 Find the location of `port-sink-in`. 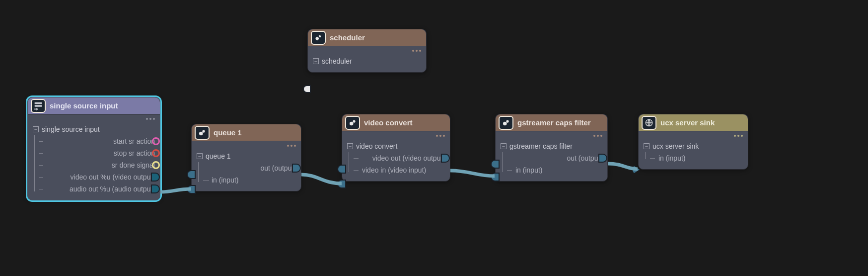

port-sink-in is located at coordinates (636, 170).